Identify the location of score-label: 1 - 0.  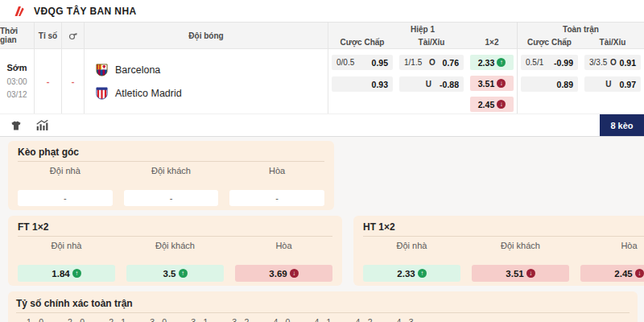
(35, 320).